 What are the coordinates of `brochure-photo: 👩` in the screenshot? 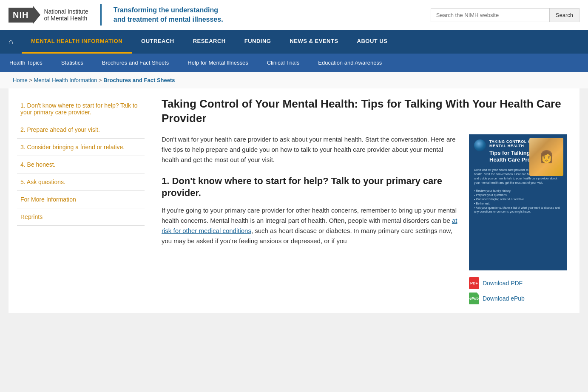 It's located at (546, 157).